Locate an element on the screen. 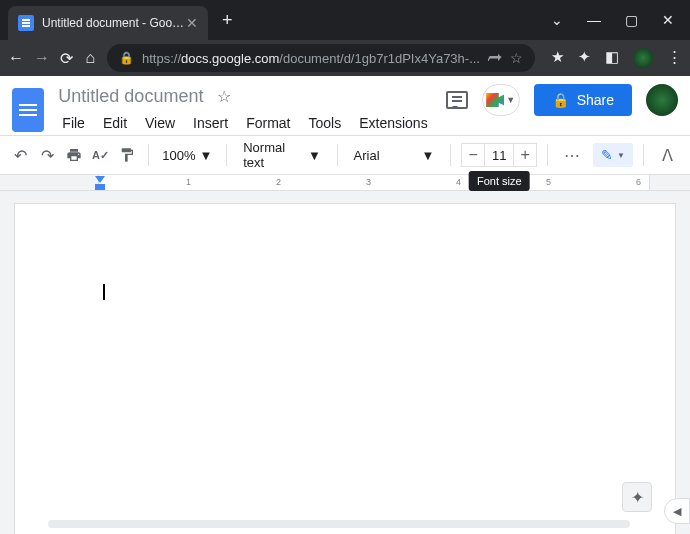 Image resolution: width=690 pixels, height=534 pixels. chevron-down-icon: ⌄ is located at coordinates (557, 20).